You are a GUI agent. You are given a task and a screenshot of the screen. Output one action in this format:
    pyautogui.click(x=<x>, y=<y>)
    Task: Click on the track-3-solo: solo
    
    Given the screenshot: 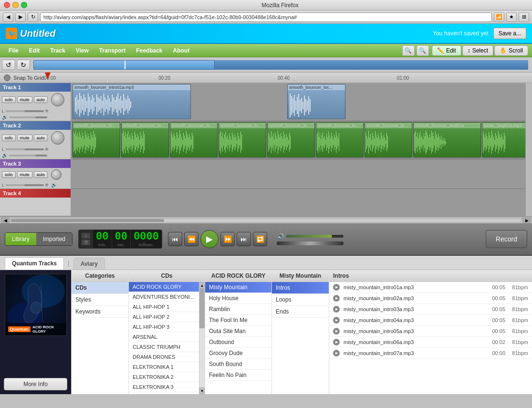 What is the action you would take?
    pyautogui.click(x=9, y=175)
    